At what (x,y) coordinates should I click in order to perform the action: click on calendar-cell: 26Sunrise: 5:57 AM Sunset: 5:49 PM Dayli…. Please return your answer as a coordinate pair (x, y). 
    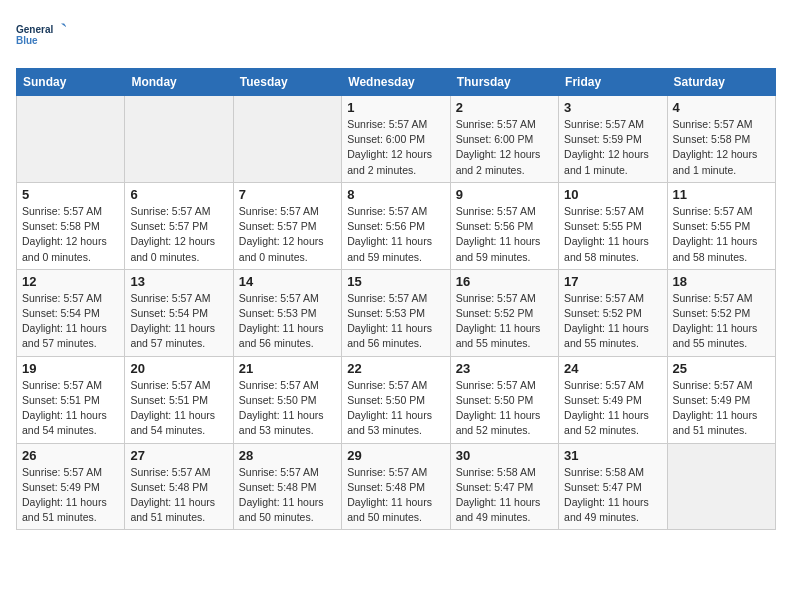
    Looking at the image, I should click on (71, 486).